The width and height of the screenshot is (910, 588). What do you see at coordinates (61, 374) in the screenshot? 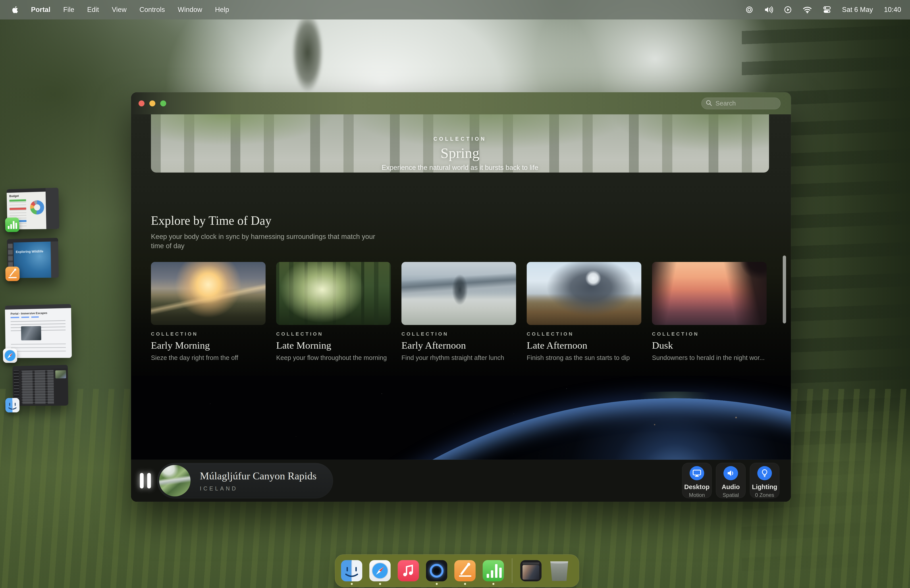
I see `finder-preview-image` at bounding box center [61, 374].